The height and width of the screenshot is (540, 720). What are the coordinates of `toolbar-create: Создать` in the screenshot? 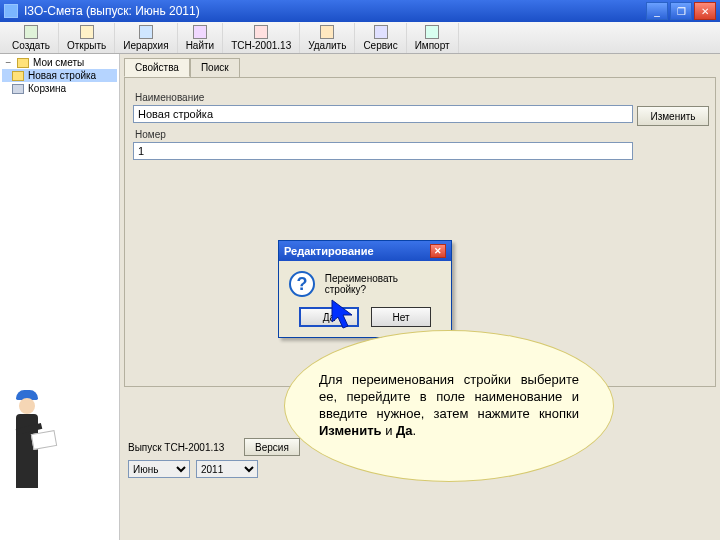 It's located at (32, 38).